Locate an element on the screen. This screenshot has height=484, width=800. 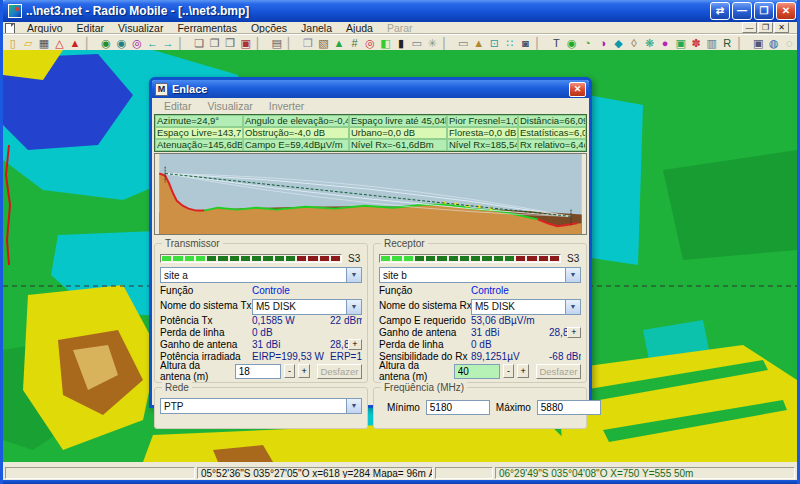
land-cover-icon: ❋ is located at coordinates (650, 43).